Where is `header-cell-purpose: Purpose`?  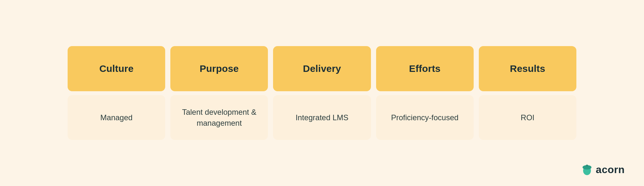 header-cell-purpose: Purpose is located at coordinates (219, 69).